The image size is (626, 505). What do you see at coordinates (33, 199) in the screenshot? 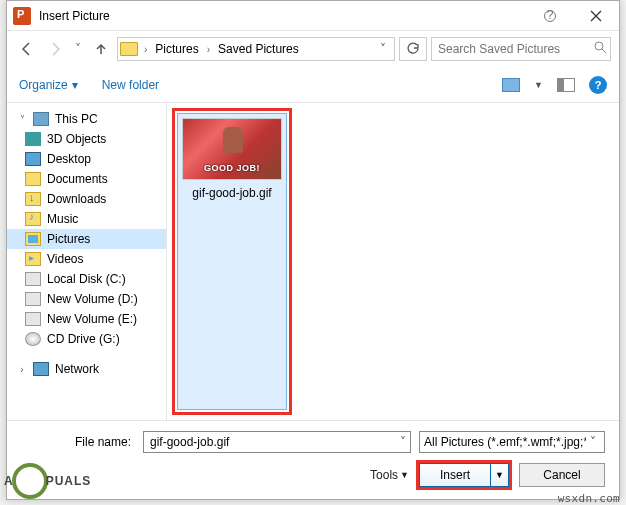
I see `downloads-icon` at bounding box center [33, 199].